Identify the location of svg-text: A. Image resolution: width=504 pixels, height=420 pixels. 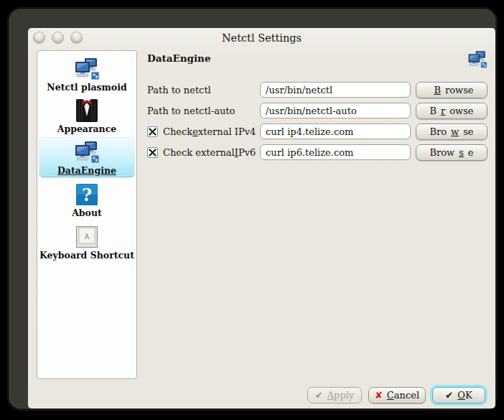
(88, 236).